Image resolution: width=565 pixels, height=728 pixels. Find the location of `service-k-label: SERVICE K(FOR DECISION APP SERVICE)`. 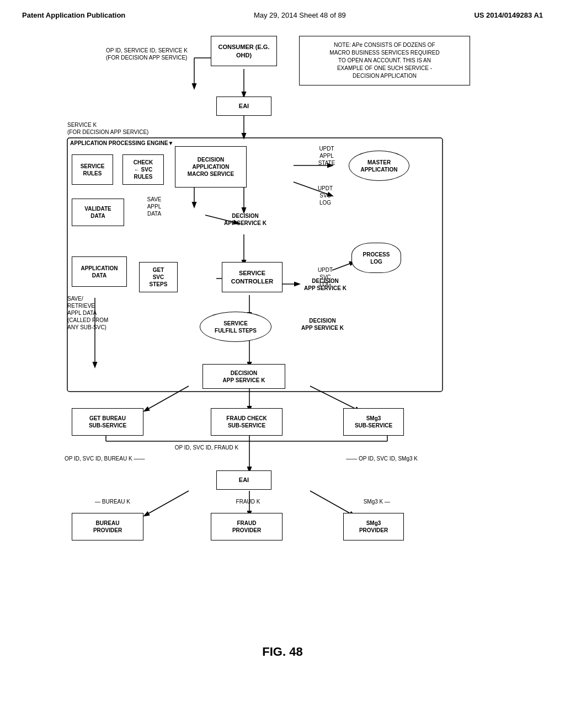

service-k-label: SERVICE K(FOR DECISION APP SERVICE) is located at coordinates (117, 129).